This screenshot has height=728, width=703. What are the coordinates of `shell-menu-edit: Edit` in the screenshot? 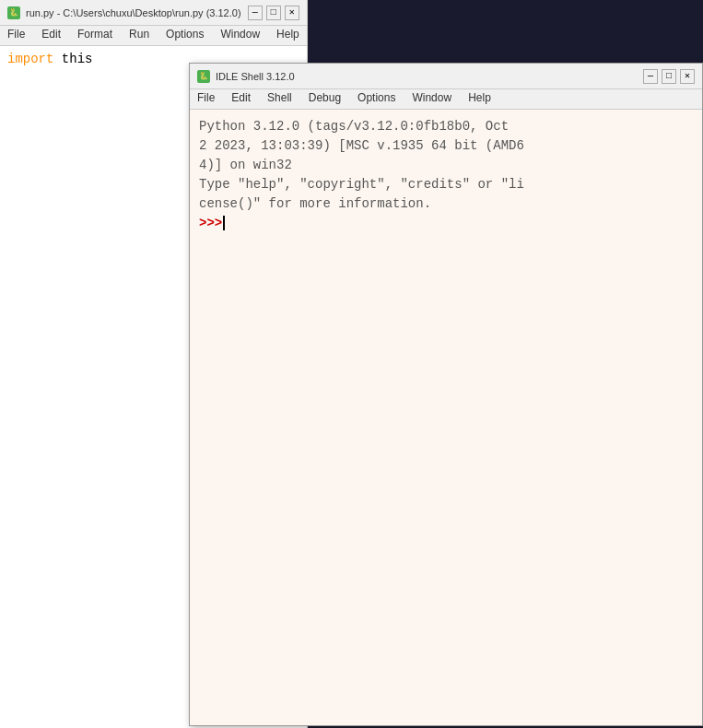 It's located at (241, 100).